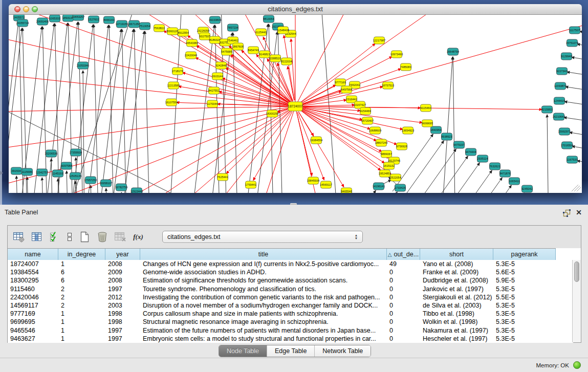 This screenshot has height=372, width=588. What do you see at coordinates (123, 254) in the screenshot?
I see `column-header-year: year` at bounding box center [123, 254].